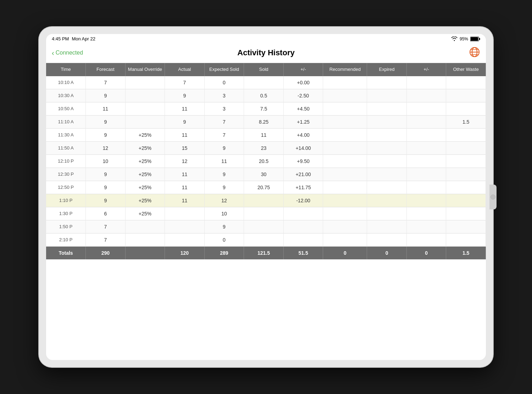 The height and width of the screenshot is (394, 532). What do you see at coordinates (224, 253) in the screenshot?
I see `totals-expected-sold: 289` at bounding box center [224, 253].